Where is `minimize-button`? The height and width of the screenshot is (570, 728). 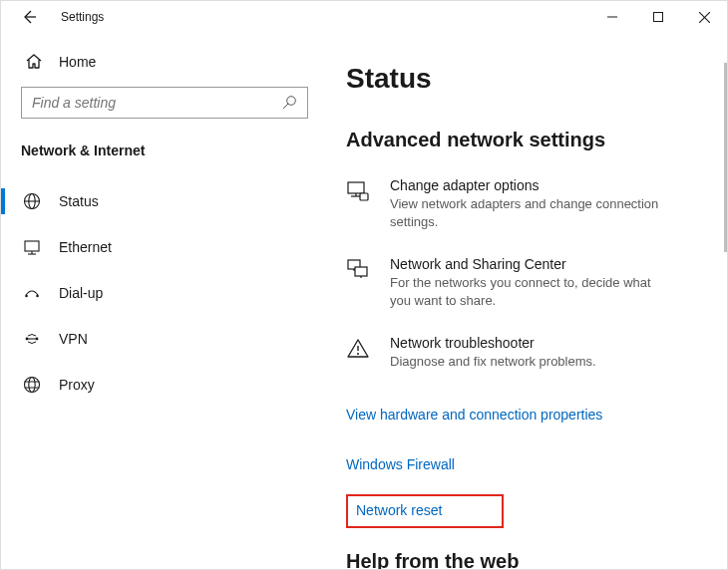
minimize-button is located at coordinates (612, 17).